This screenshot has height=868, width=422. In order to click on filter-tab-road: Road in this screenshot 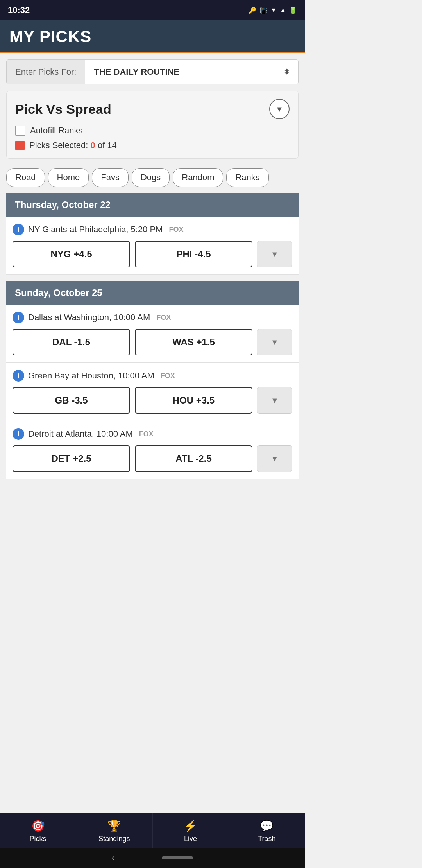, I will do `click(26, 178)`.